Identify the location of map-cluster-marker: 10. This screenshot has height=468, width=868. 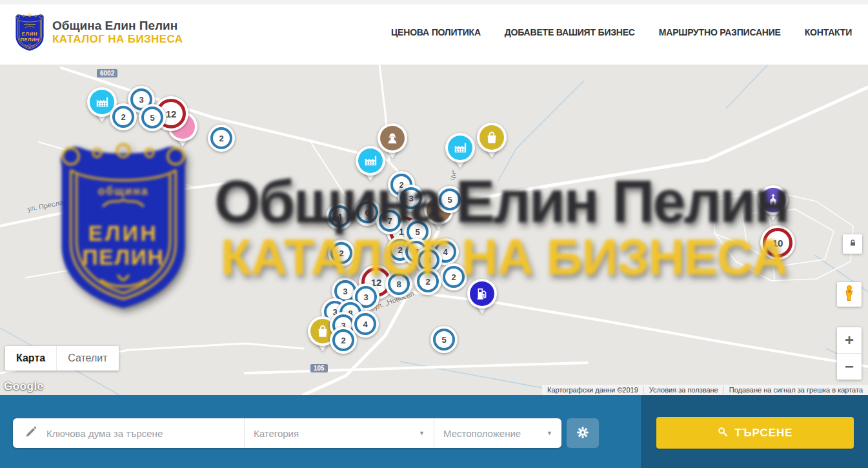
(778, 243).